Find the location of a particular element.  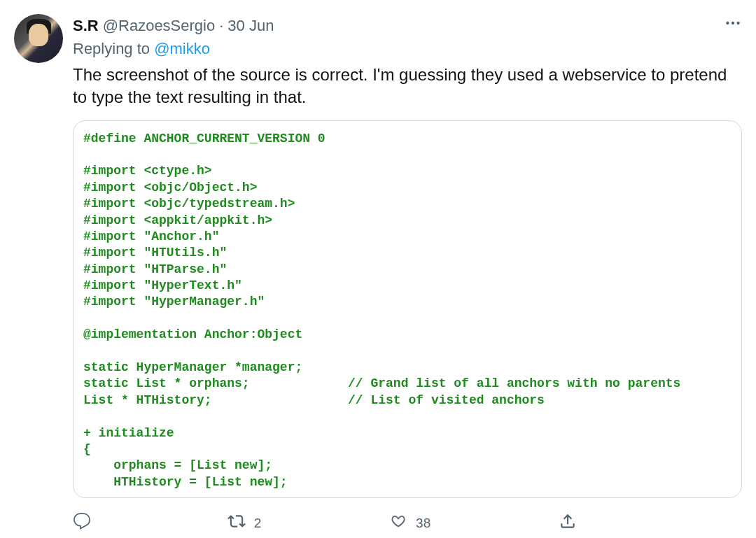

retweet-count: 2 is located at coordinates (258, 523).